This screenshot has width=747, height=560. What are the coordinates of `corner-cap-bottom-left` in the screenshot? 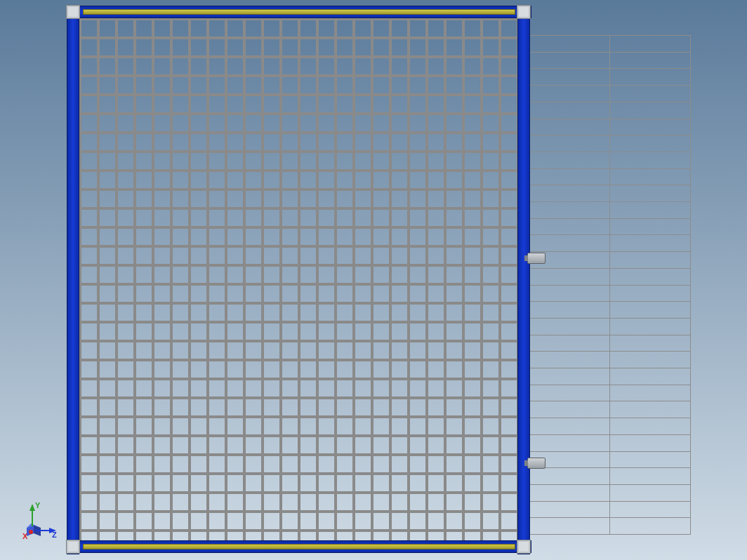 It's located at (73, 547).